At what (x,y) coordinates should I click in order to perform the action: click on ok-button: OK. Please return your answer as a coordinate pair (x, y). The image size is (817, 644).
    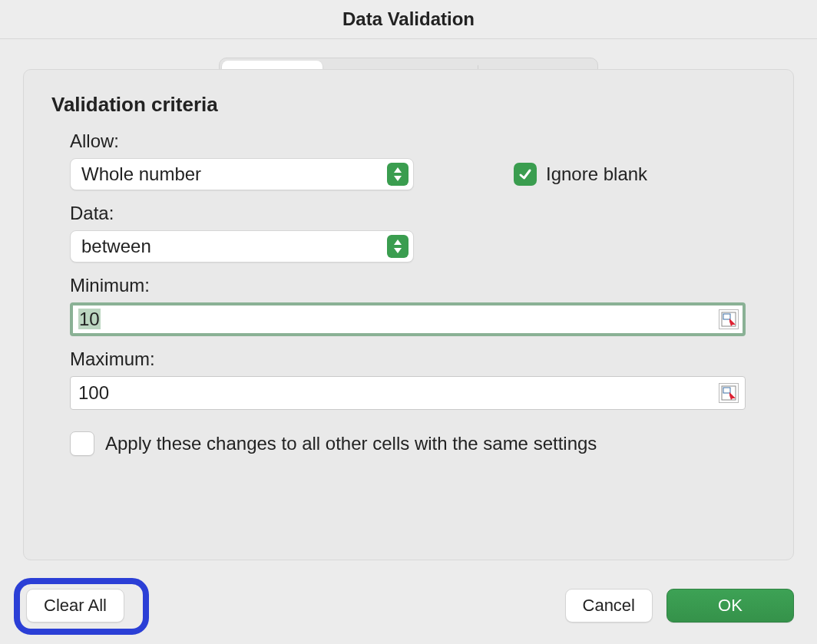
    Looking at the image, I should click on (730, 606).